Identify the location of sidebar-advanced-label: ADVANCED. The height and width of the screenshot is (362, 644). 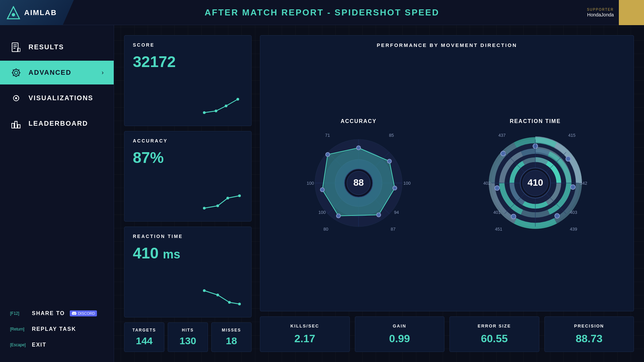
(50, 72).